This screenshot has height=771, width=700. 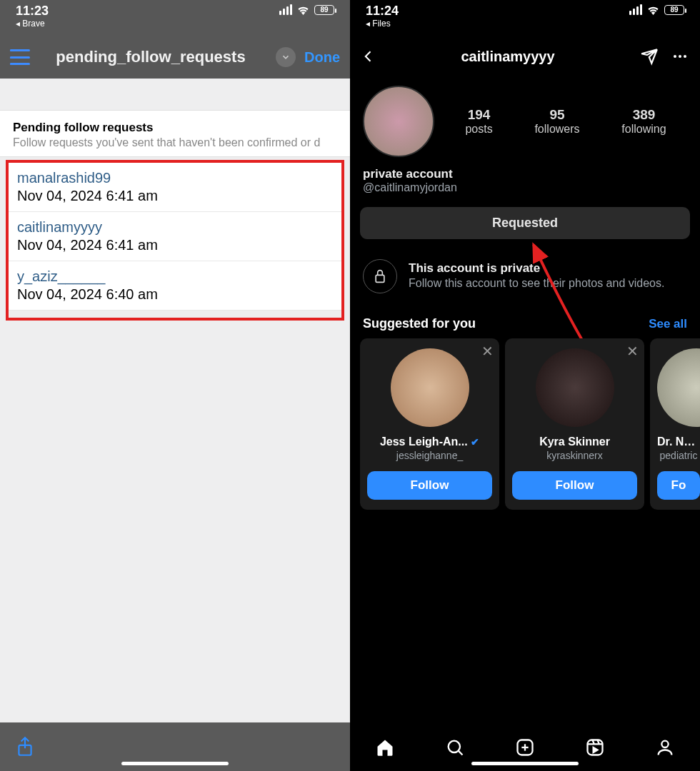 I want to click on nav-bar: pending_follow_requests Done, so click(x=175, y=57).